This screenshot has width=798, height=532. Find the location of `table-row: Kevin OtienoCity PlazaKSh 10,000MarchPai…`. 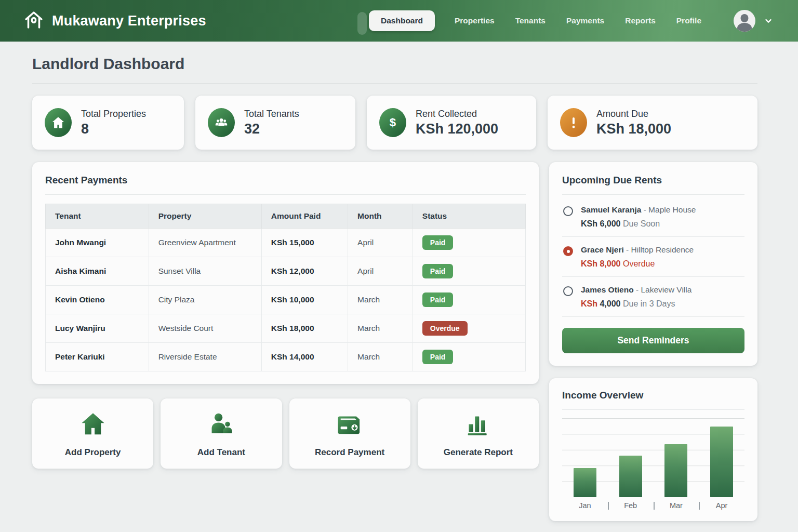

table-row: Kevin OtienoCity PlazaKSh 10,000MarchPai… is located at coordinates (286, 300).